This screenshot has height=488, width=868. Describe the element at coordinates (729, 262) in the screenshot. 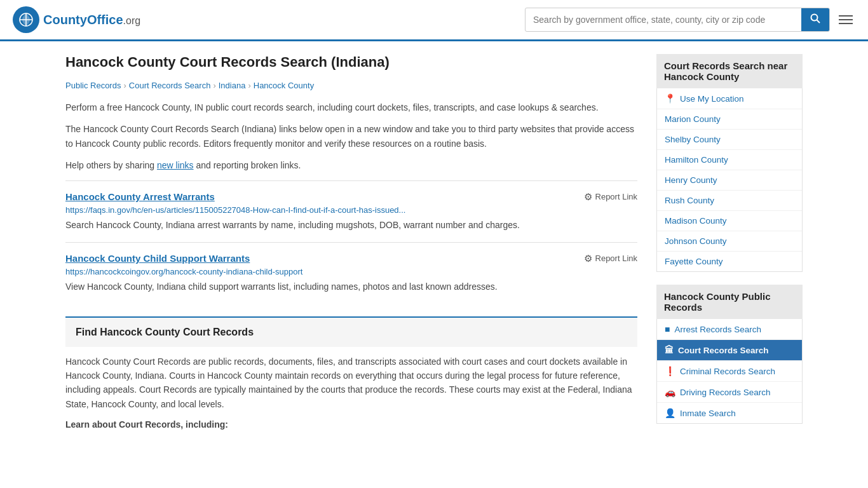

I see `nearby-fayette: Fayette County` at that location.